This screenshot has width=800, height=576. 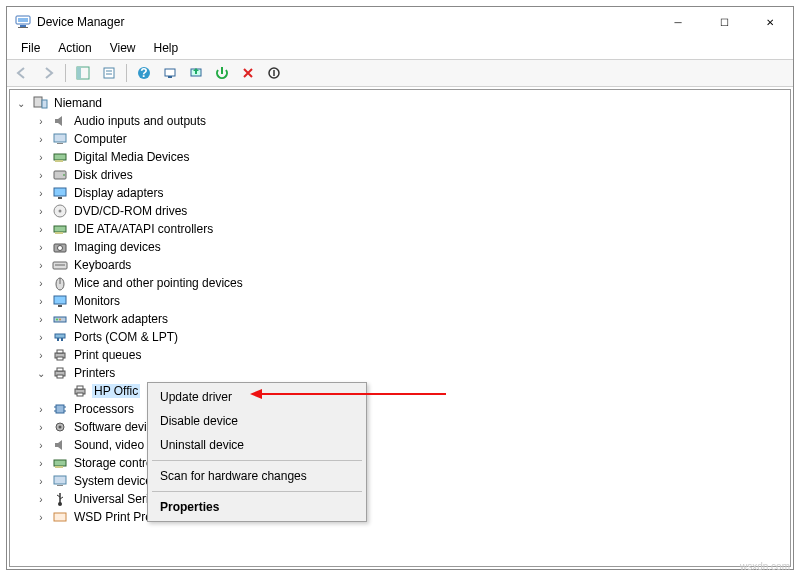 What do you see at coordinates (48, 73) in the screenshot?
I see `forward-button` at bounding box center [48, 73].